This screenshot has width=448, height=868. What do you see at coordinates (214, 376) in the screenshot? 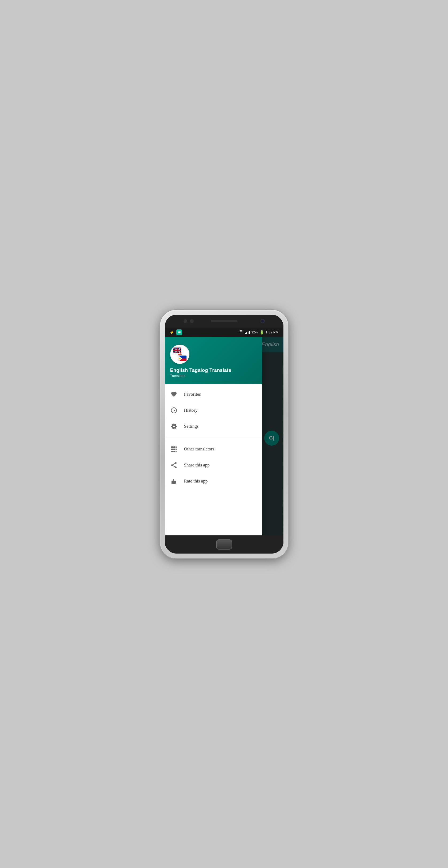
I see `drawer-app-subtitle: Translator` at bounding box center [214, 376].